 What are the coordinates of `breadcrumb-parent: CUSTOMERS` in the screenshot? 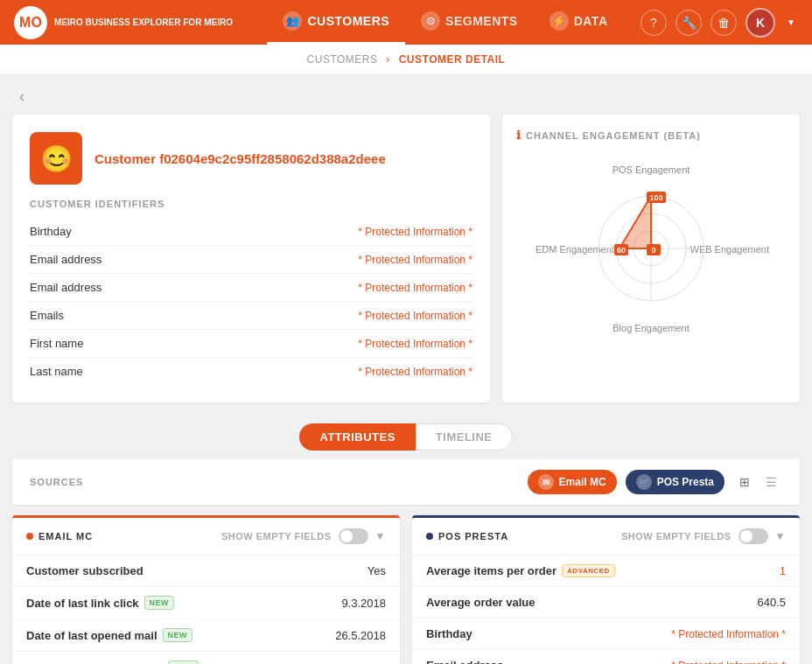 It's located at (343, 59).